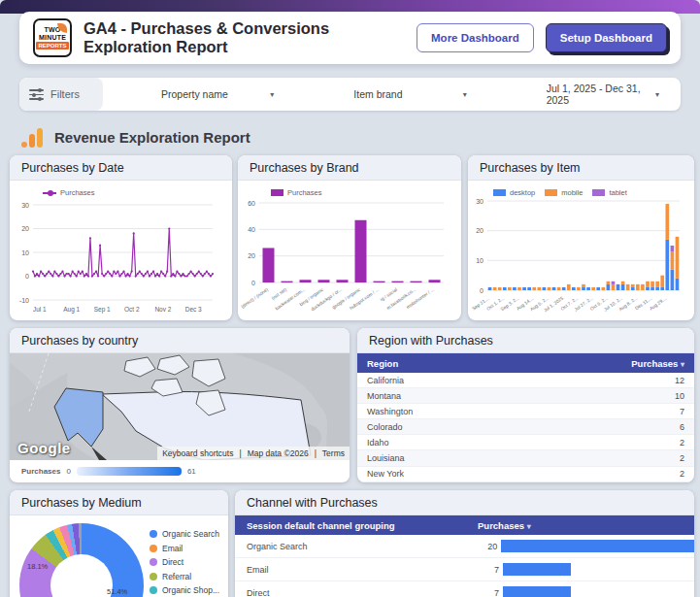 This screenshot has width=700, height=597. What do you see at coordinates (584, 94) in the screenshot?
I see `date-range-filter: Jul 1, 2025 - Dec 31, 2025 ▾` at bounding box center [584, 94].